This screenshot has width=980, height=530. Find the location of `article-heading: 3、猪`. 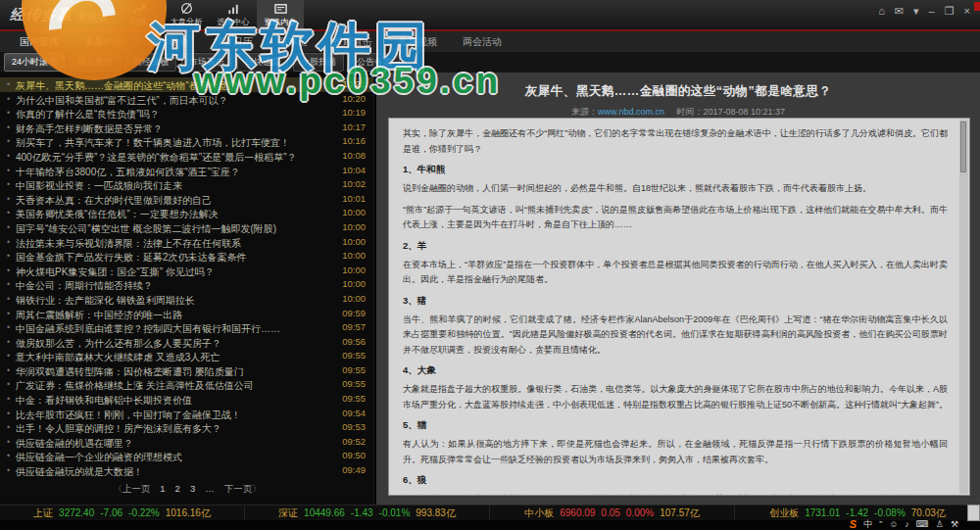

article-heading: 3、猪 is located at coordinates (675, 301).